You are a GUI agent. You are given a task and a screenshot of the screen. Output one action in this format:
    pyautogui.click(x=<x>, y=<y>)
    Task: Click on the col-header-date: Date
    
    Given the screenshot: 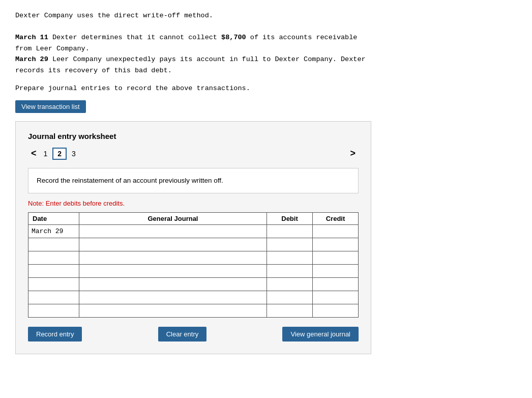 What is the action you would take?
    pyautogui.click(x=54, y=218)
    